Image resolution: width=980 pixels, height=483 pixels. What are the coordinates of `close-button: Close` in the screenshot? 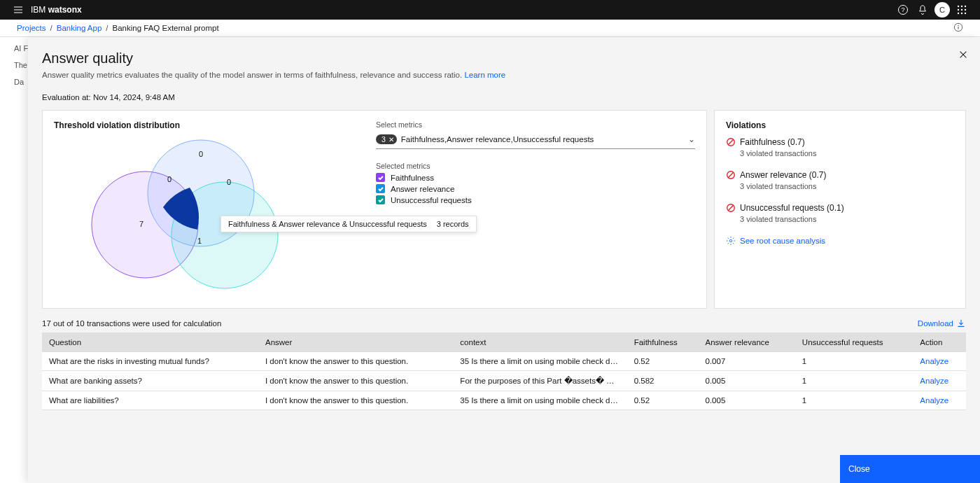 It's located at (910, 469).